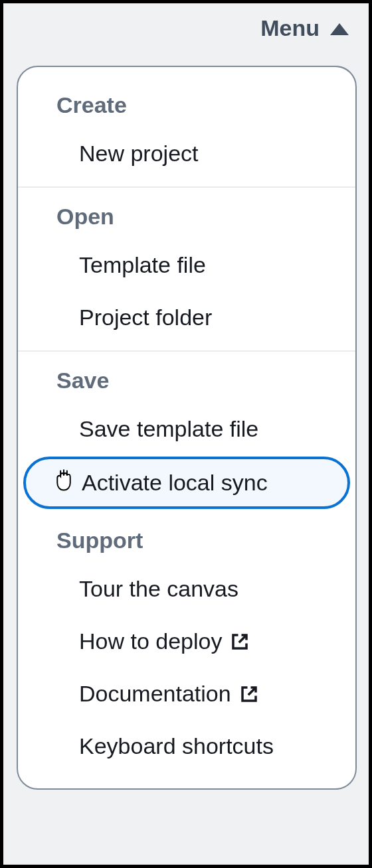  What do you see at coordinates (187, 429) in the screenshot?
I see `menu-item-save-template-file: Save template file` at bounding box center [187, 429].